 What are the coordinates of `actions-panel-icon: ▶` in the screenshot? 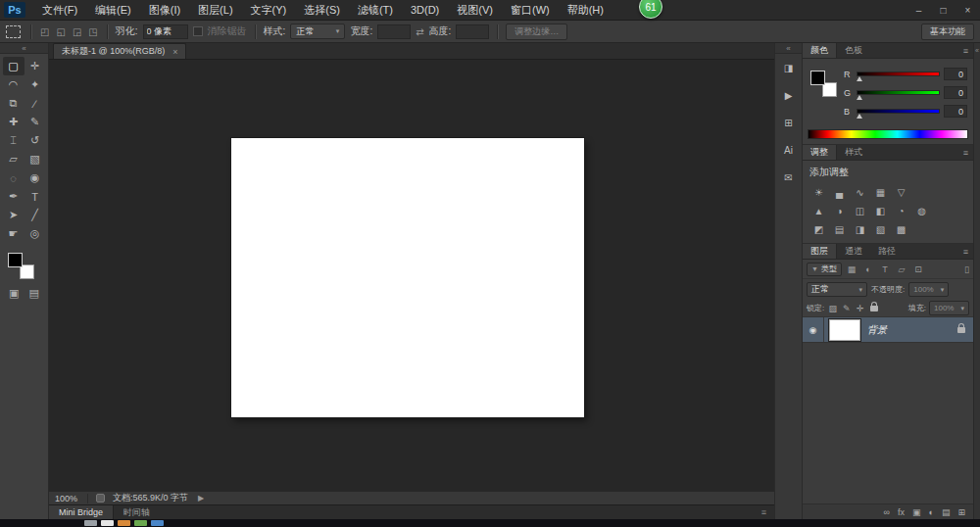 It's located at (789, 95).